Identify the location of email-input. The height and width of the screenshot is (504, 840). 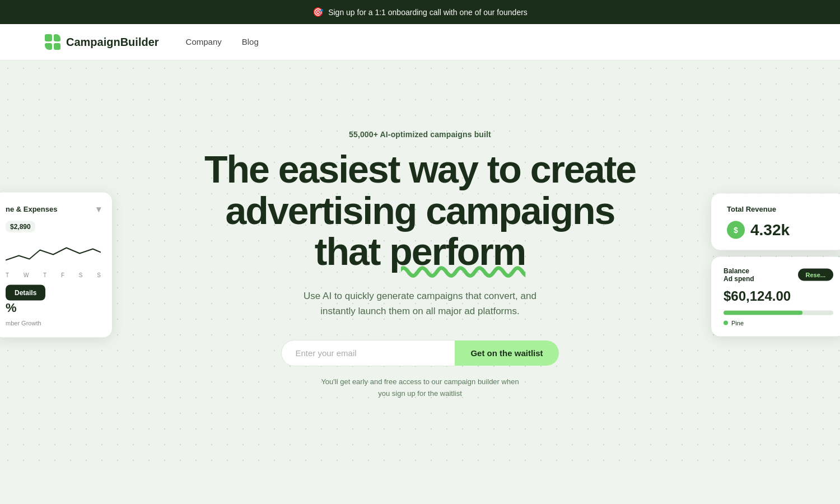
(368, 353).